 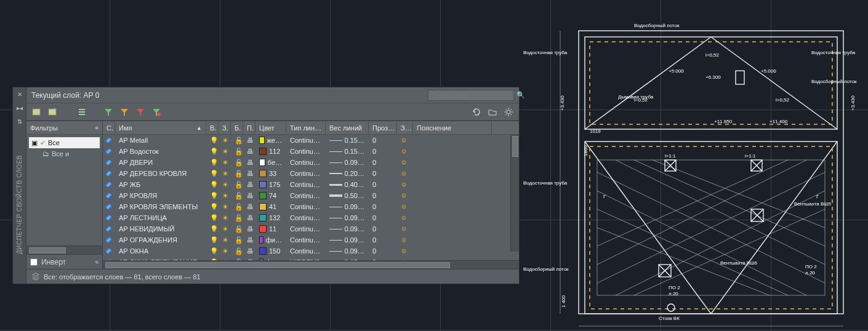 I want to click on layer-color: 74, so click(x=271, y=196).